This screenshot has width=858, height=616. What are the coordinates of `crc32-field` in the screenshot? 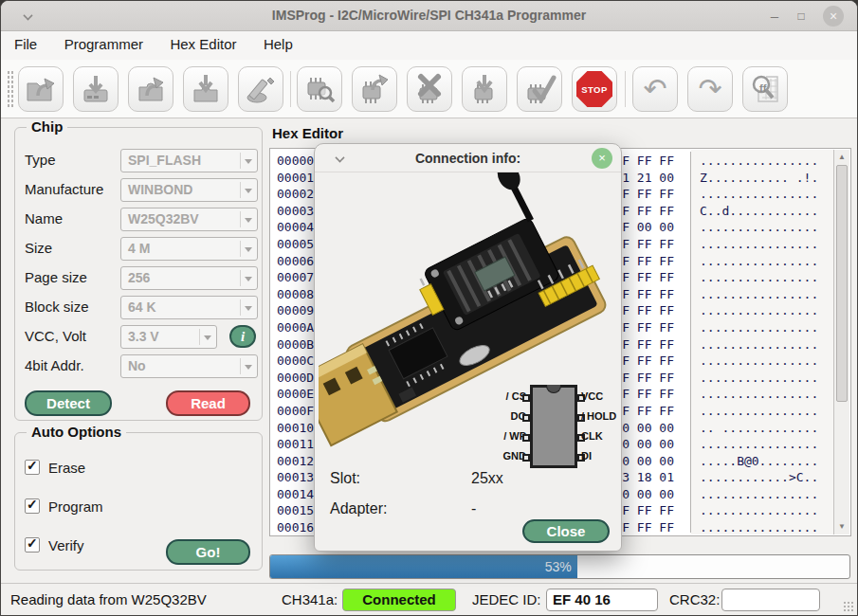 It's located at (771, 600).